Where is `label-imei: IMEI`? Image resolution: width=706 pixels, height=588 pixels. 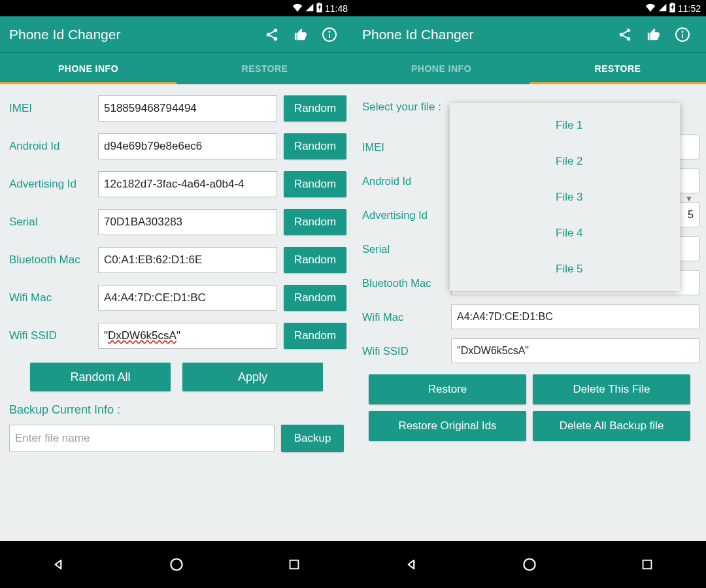
label-imei: IMEI is located at coordinates (405, 148).